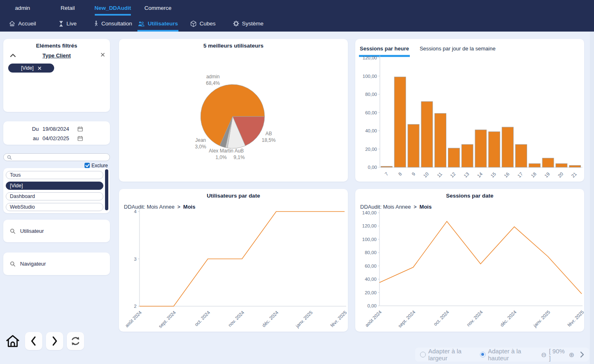 Image resolution: width=594 pixels, height=364 pixels. I want to click on workspace-tab-retail: Retail, so click(68, 8).